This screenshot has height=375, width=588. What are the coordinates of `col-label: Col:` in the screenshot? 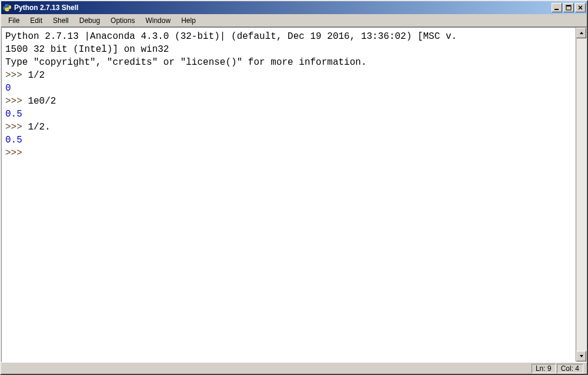 It's located at (567, 369).